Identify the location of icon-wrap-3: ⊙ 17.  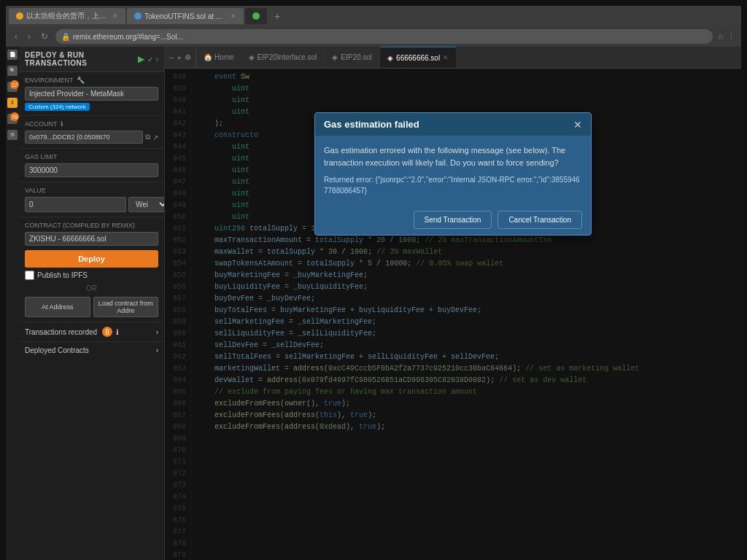
(12, 87).